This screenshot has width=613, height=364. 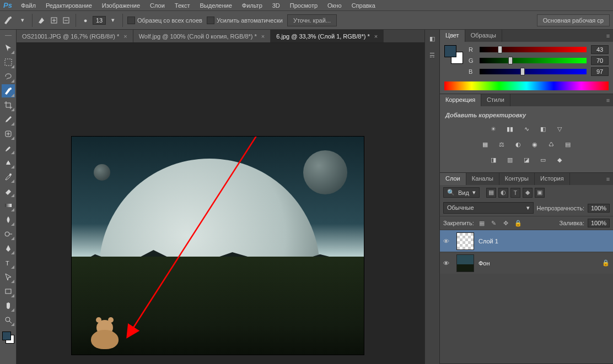 I want to click on slider-r, so click(x=533, y=50).